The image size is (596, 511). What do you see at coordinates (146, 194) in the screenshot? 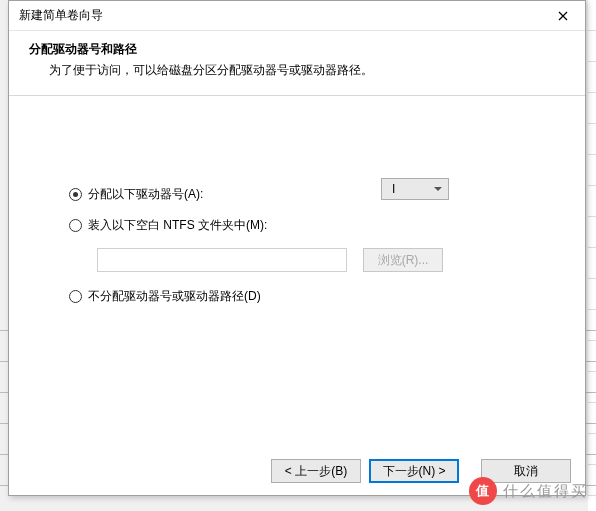
I see `option-assign-label: 分配以下驱动器号(A):` at bounding box center [146, 194].